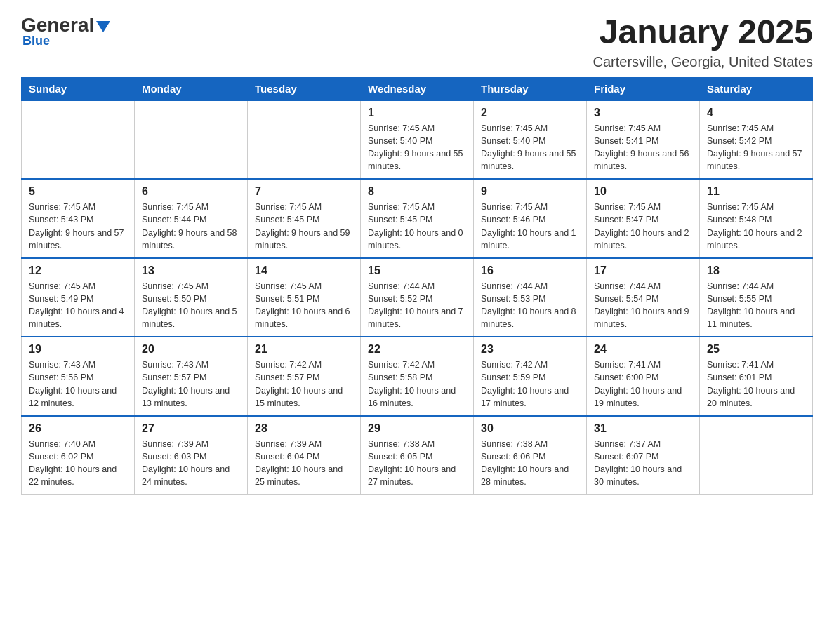  Describe the element at coordinates (756, 113) in the screenshot. I see `day-number: 4` at that location.